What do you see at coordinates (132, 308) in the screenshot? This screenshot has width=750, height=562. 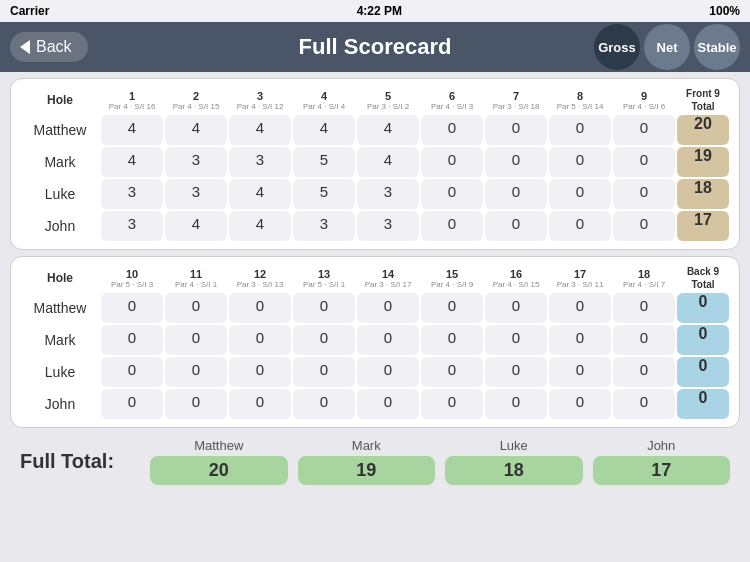 I see `b9-matthew-h10: 0` at bounding box center [132, 308].